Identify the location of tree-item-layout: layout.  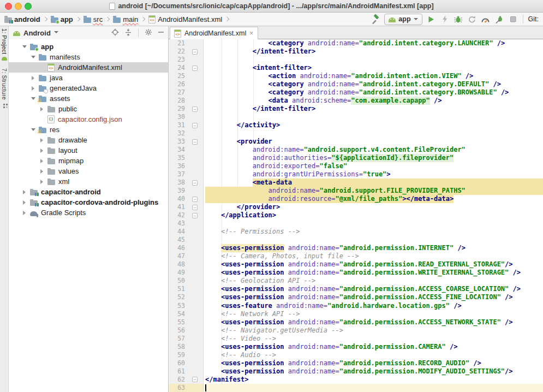
(88, 151).